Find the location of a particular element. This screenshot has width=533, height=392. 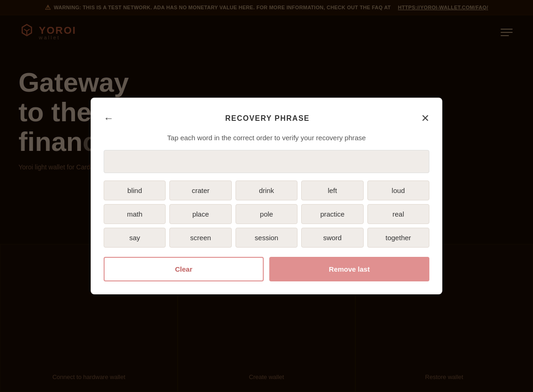

clear-button: Clear is located at coordinates (184, 269).